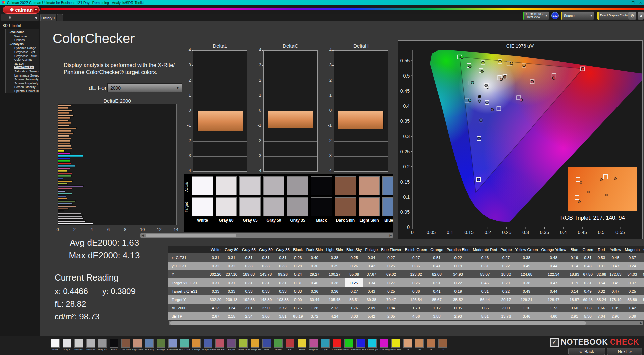  Describe the element at coordinates (143, 236) in the screenshot. I see `scroll-left-icon: ◀` at that location.